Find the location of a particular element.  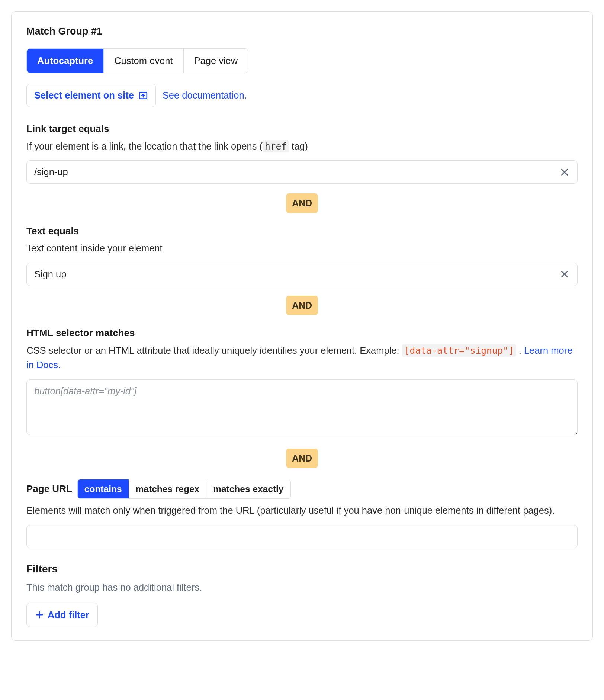

selector-input is located at coordinates (302, 407).